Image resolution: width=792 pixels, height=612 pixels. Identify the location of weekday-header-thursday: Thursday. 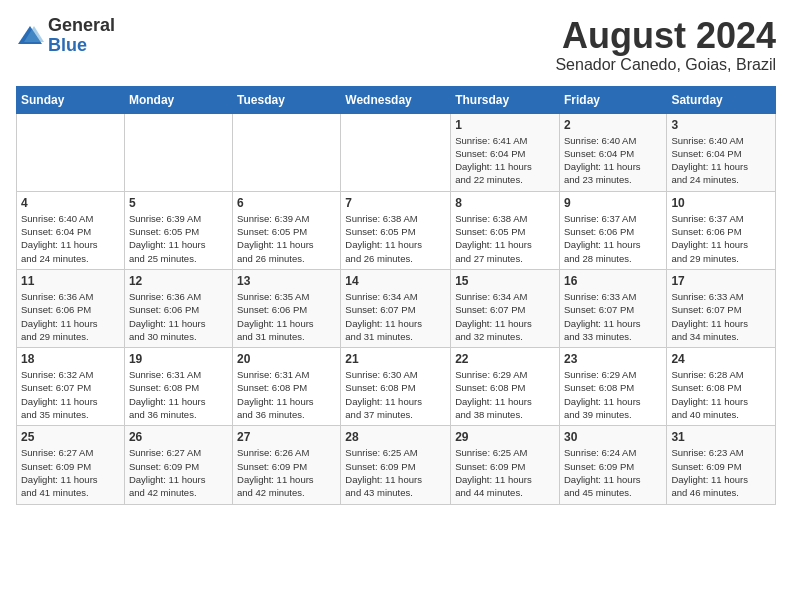
(506, 100).